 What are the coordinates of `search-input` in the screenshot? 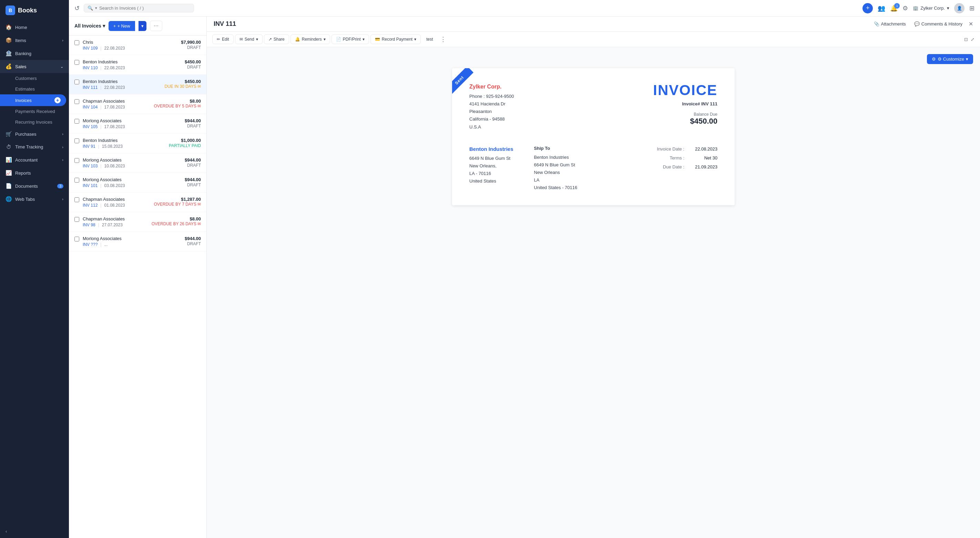 It's located at (145, 8).